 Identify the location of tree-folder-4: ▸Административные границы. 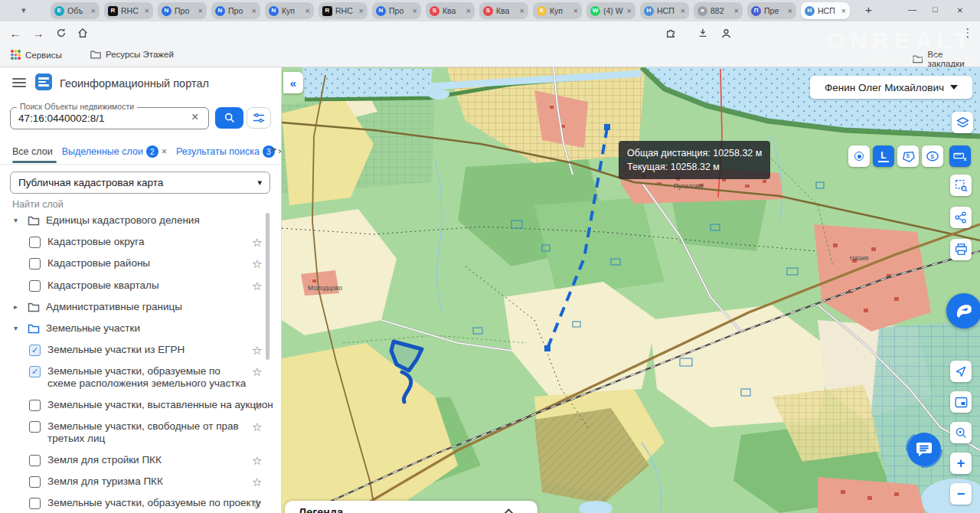
(132, 312).